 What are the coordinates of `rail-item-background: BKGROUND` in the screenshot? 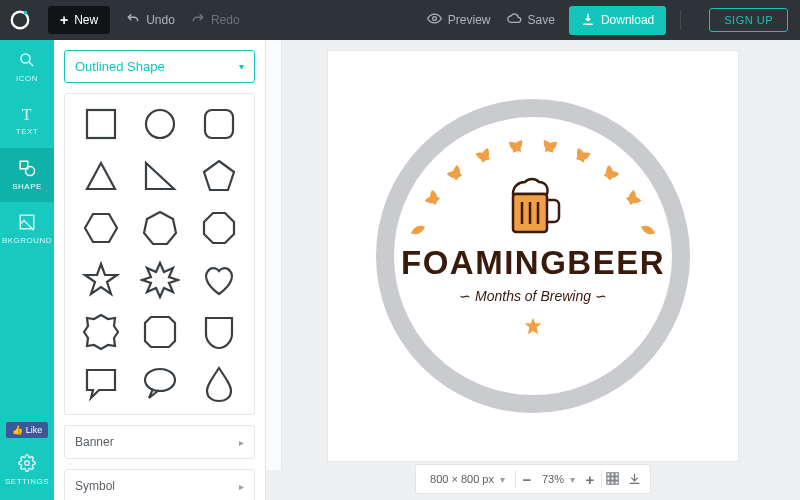 It's located at (27, 229).